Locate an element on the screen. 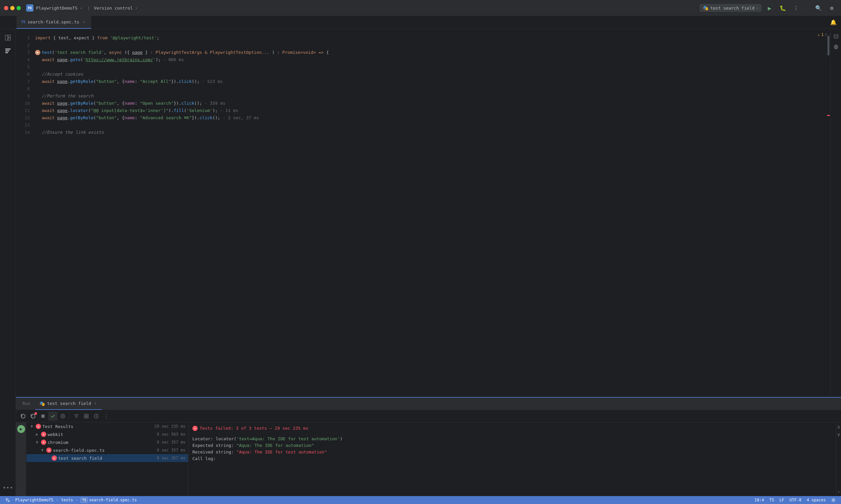 Image resolution: width=841 pixels, height=504 pixels. expand-button is located at coordinates (86, 416).